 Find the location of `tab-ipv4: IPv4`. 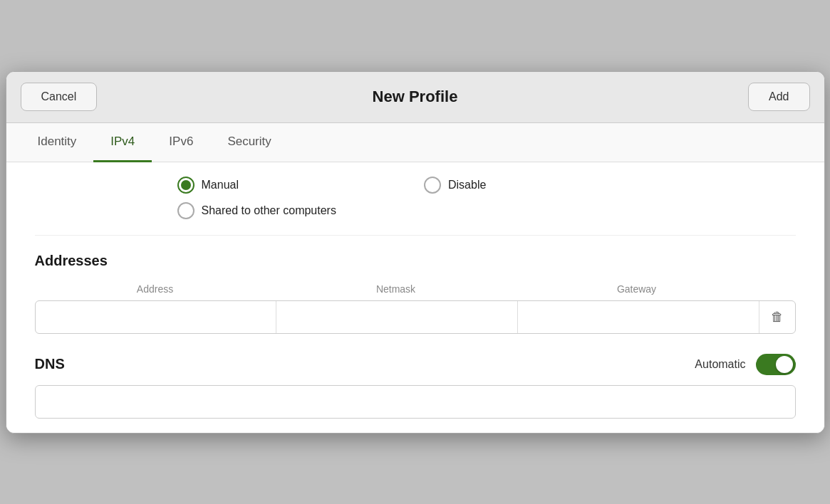

tab-ipv4: IPv4 is located at coordinates (123, 142).